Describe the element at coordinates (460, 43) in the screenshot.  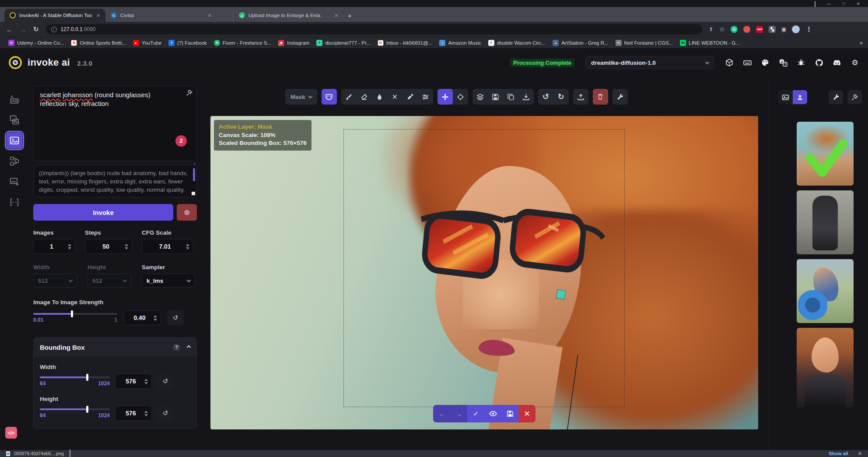
I see `bookmark-amazon-music: ♪Amazon Music` at that location.